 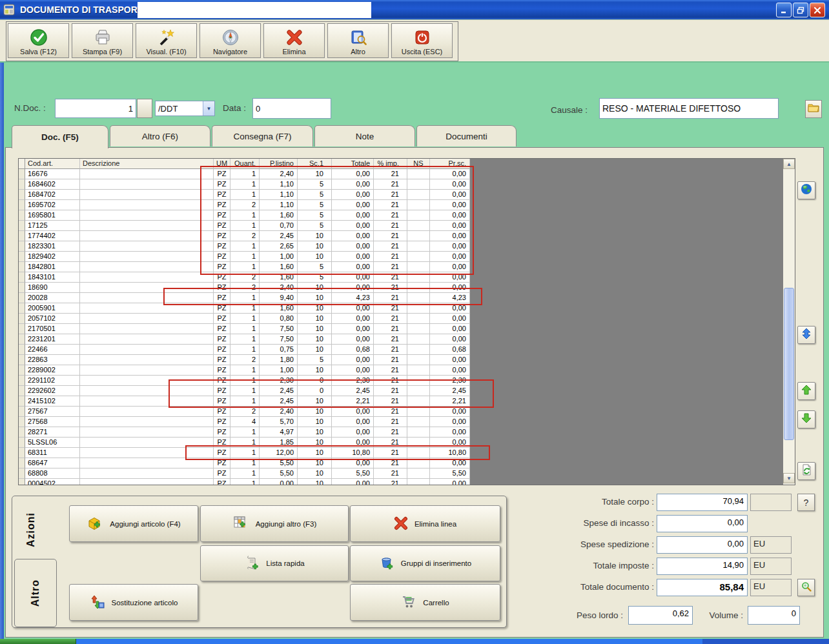 What do you see at coordinates (702, 545) in the screenshot?
I see `spese-spedizione-value: 0,00` at bounding box center [702, 545].